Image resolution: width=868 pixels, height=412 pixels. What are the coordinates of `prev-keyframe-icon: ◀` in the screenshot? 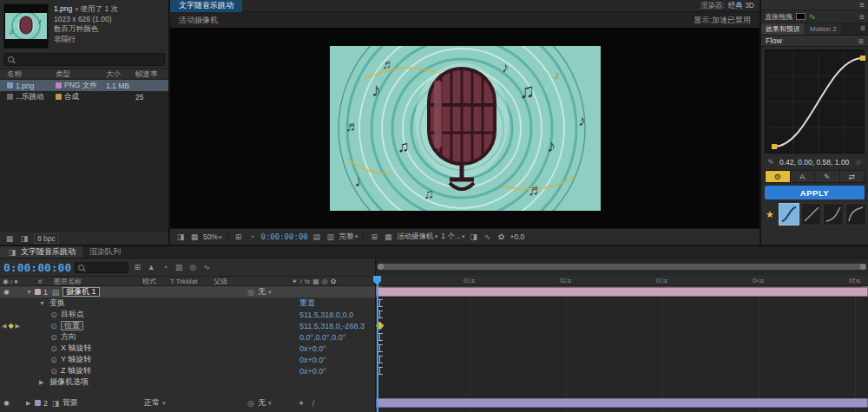 It's located at (3, 326).